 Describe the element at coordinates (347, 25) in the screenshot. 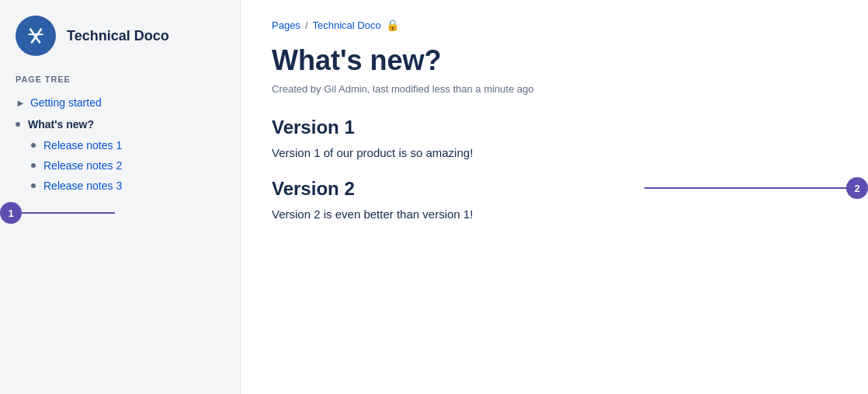

I see `breadcrumb-current: Technical Doco` at that location.